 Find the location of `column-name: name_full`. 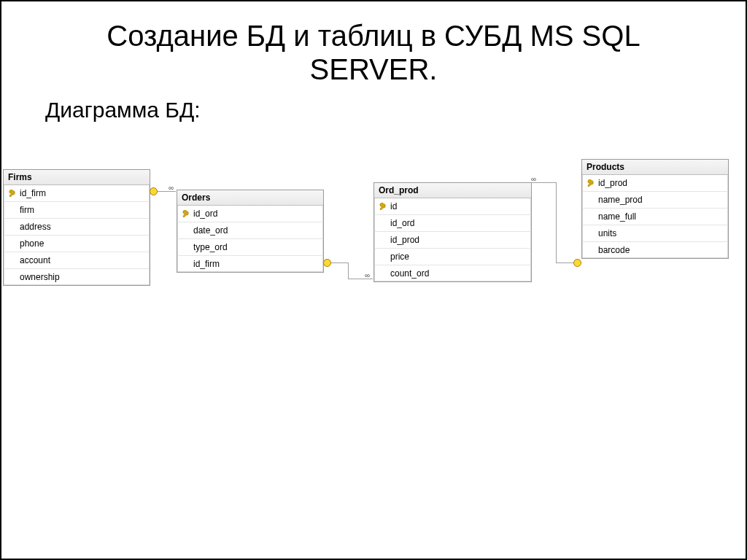

column-name: name_full is located at coordinates (662, 217).